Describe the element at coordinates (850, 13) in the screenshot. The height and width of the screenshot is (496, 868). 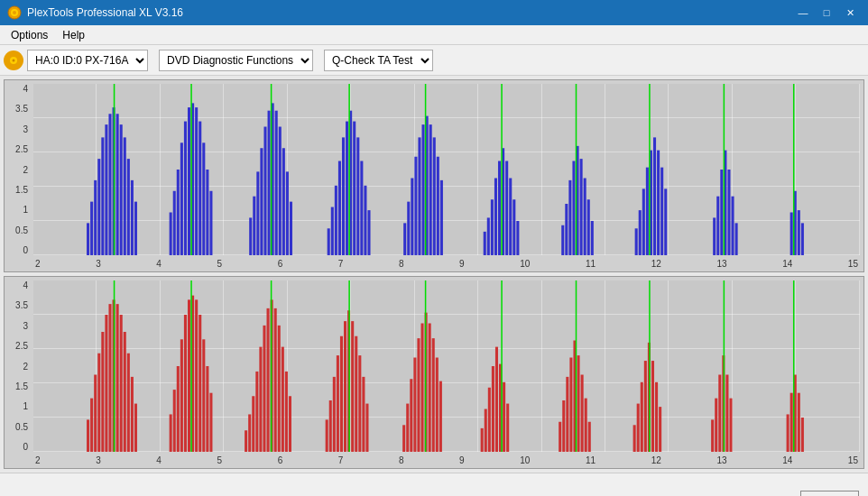
I see `close-button: ✕` at that location.